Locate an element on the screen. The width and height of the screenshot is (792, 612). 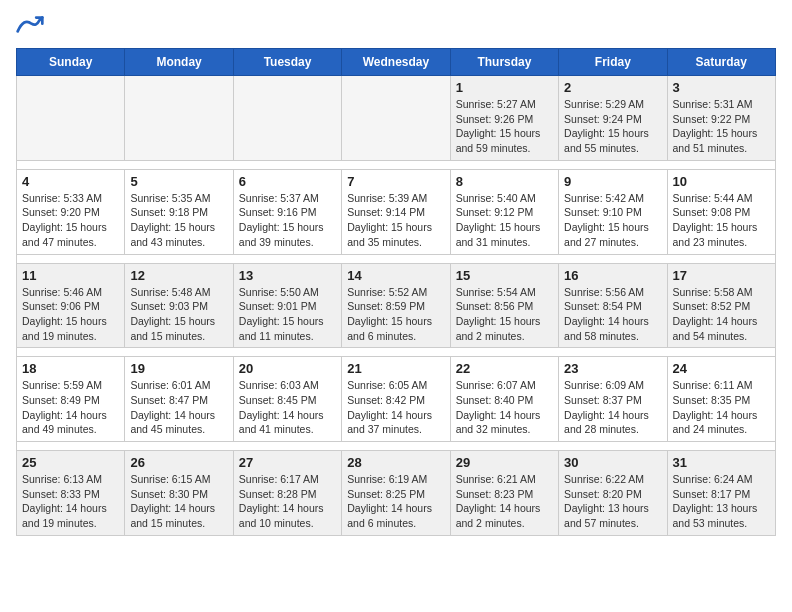
day-cell: 15Sunrise: 5:54 AMSunset: 8:56 PMDayligh… is located at coordinates (504, 306).